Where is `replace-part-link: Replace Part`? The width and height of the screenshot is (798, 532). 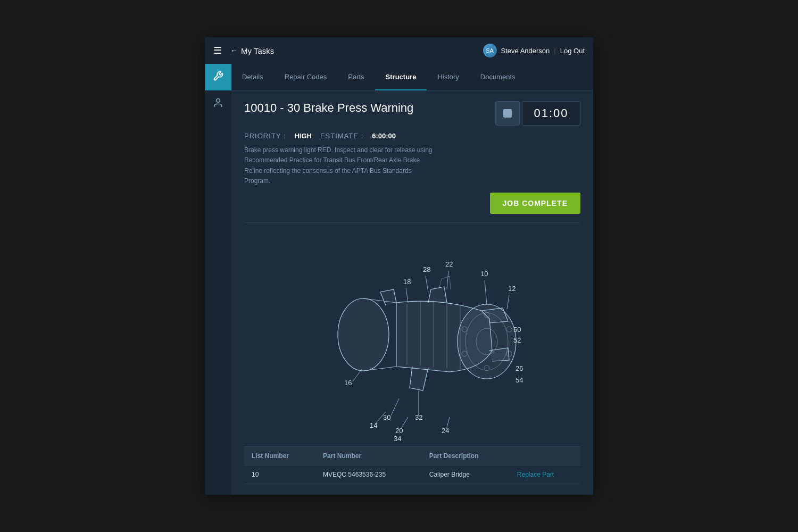 replace-part-link: Replace Part is located at coordinates (535, 475).